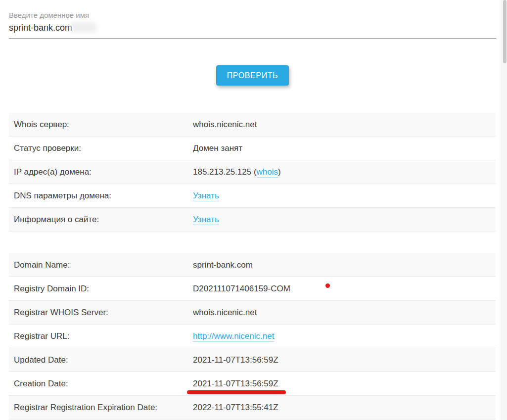 The width and height of the screenshot is (507, 420). Describe the element at coordinates (83, 27) in the screenshot. I see `smudge-artifact` at that location.